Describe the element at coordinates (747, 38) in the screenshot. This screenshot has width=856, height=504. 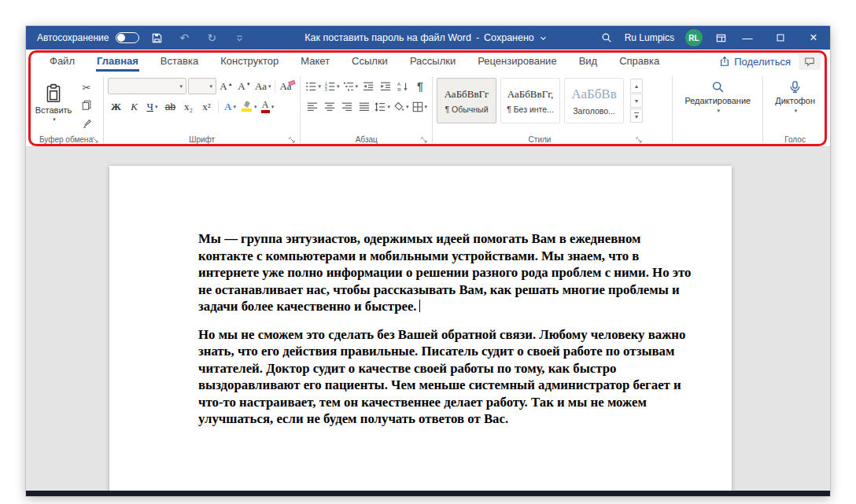
I see `minimize-button: —` at that location.